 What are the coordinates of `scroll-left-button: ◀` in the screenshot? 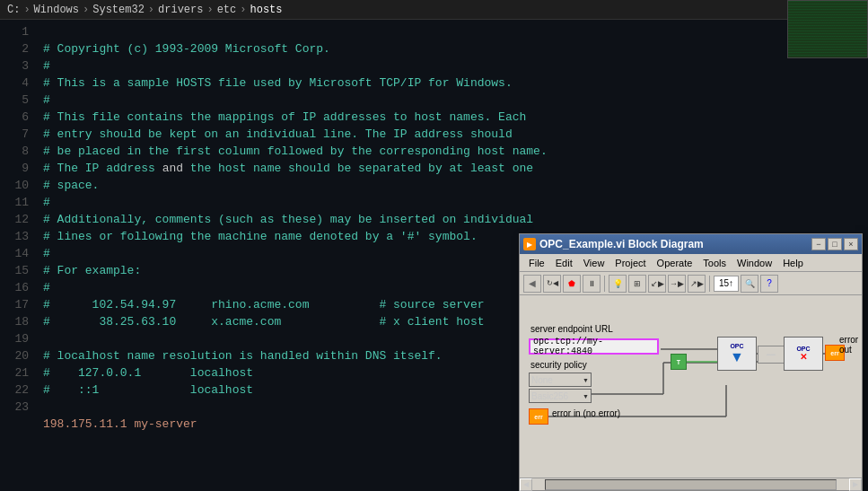 It's located at (526, 485).